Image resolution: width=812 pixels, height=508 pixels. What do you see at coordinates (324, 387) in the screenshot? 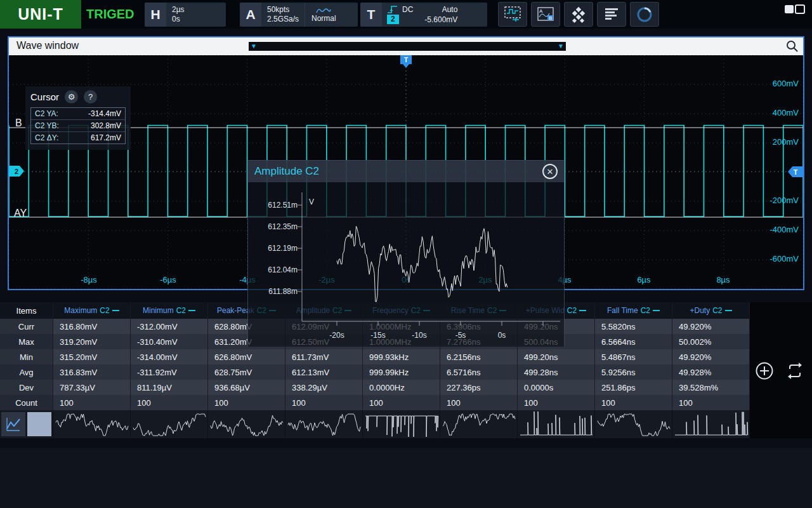
I see `measure-cell: 338.29µV` at bounding box center [324, 387].